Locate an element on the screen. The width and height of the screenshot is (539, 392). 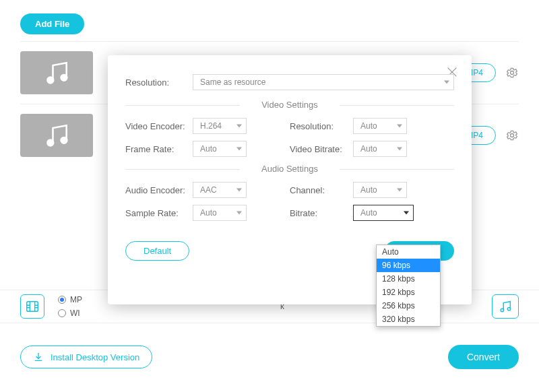
video-encoder-label: Video Encoder: is located at coordinates (159, 127).